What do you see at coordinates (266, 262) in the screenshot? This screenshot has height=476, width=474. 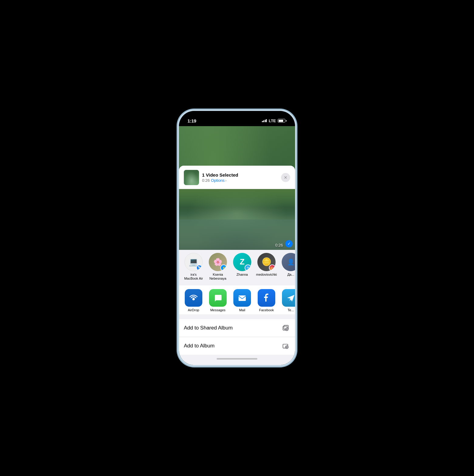 I see `contact-avatar-medo: 🪙 ◻` at bounding box center [266, 262].